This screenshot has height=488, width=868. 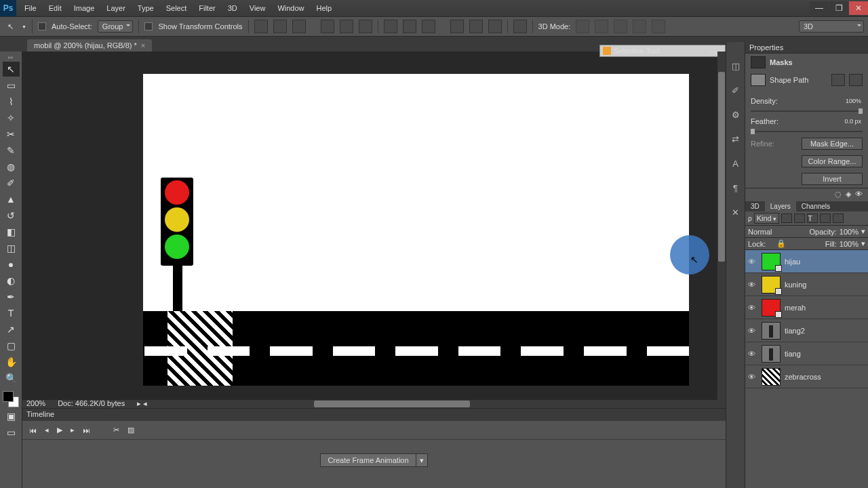 I want to click on menu-edit: Edit, so click(x=56, y=8).